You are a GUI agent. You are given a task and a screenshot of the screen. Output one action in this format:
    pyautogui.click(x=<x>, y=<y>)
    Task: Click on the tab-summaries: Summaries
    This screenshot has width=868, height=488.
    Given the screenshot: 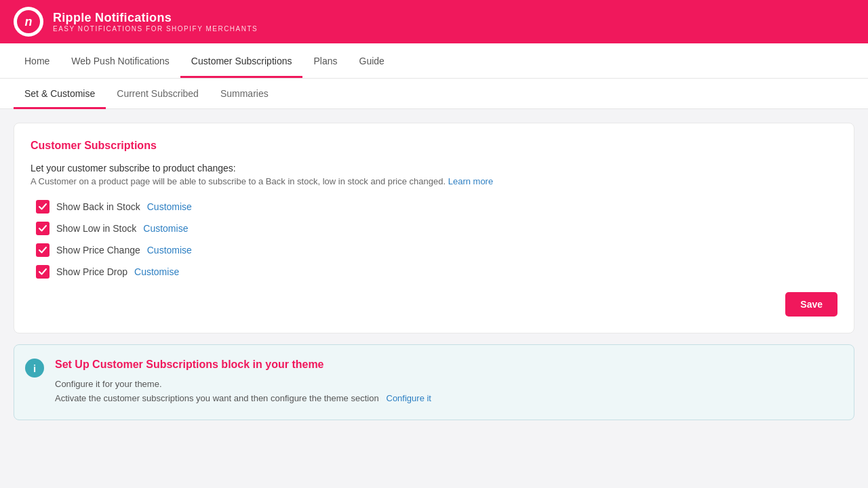 What is the action you would take?
    pyautogui.click(x=244, y=94)
    